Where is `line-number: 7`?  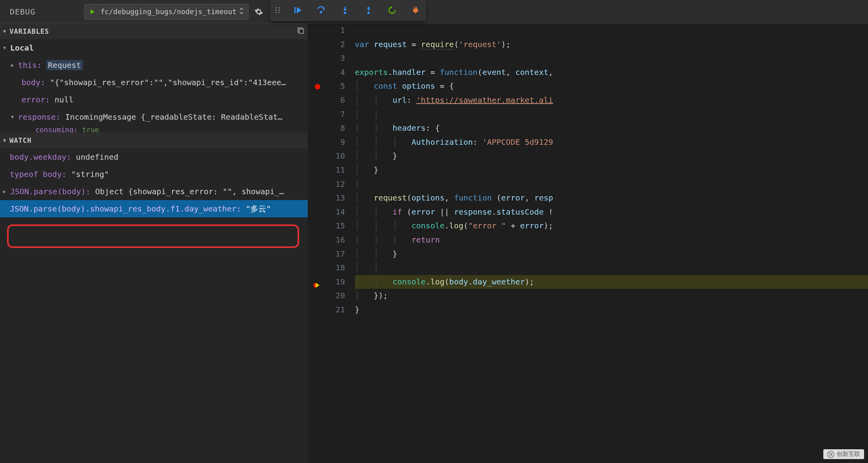
line-number: 7 is located at coordinates (326, 115).